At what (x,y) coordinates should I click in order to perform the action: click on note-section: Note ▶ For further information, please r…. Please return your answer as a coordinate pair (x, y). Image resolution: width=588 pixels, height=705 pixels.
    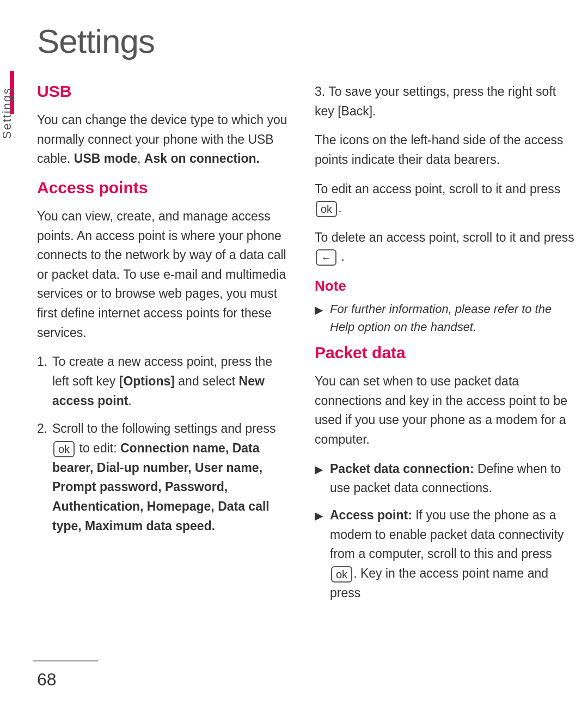
    Looking at the image, I should click on (445, 307).